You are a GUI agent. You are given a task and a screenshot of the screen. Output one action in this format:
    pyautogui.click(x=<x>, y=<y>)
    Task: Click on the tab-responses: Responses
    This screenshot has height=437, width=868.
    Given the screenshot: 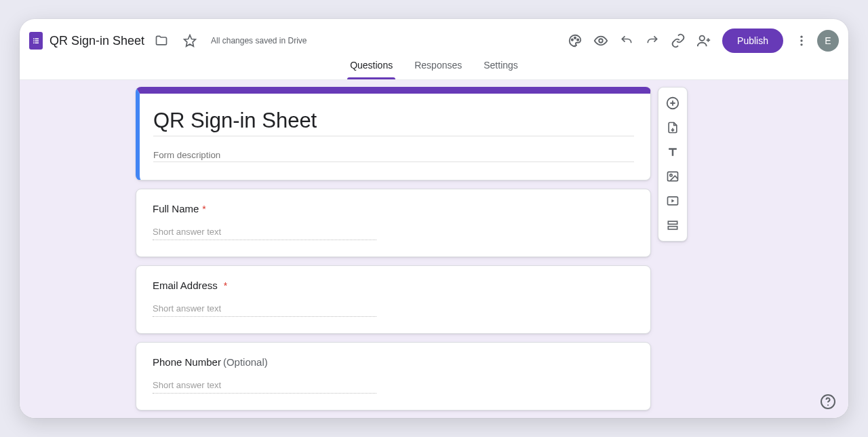 What is the action you would take?
    pyautogui.click(x=438, y=69)
    